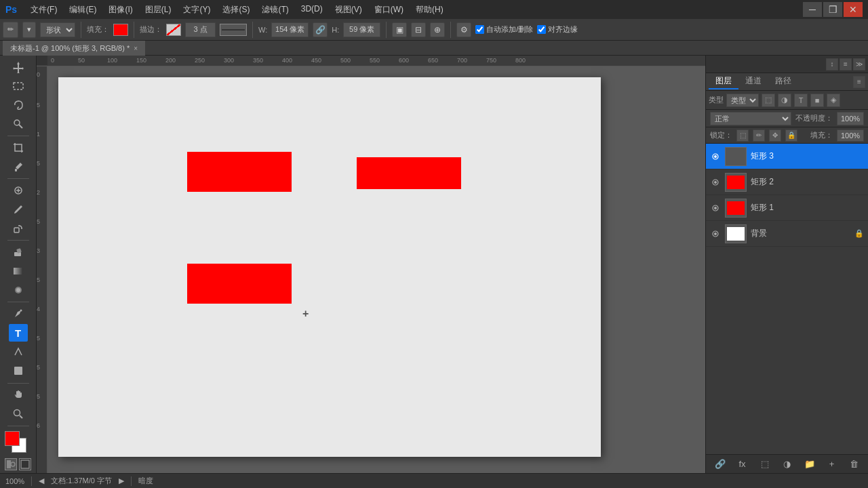 This screenshot has height=488, width=868. What do you see at coordinates (787, 157) in the screenshot?
I see `layer-item-rect3: 矩形 3` at bounding box center [787, 157].